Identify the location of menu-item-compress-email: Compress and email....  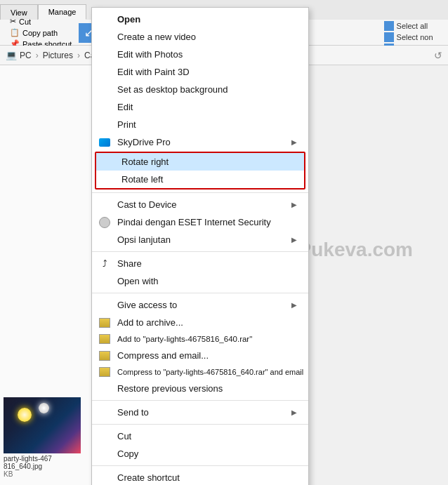
(200, 355).